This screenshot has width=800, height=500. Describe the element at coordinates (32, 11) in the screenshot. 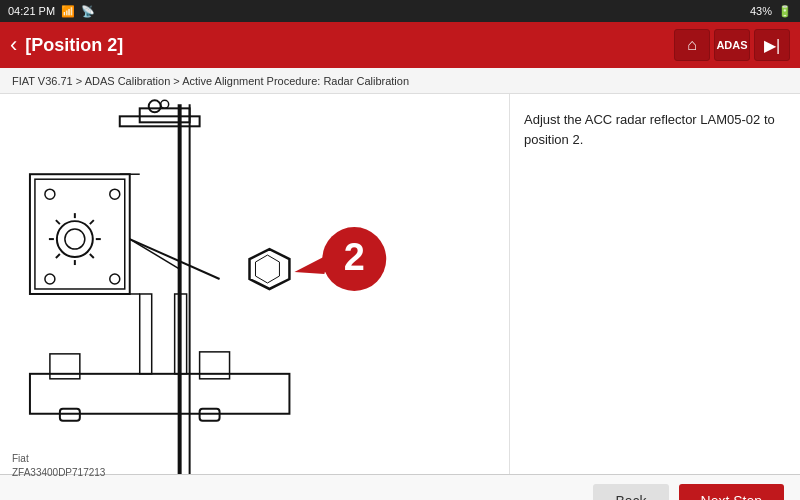

I see `time-display: 04:21 PM` at that location.